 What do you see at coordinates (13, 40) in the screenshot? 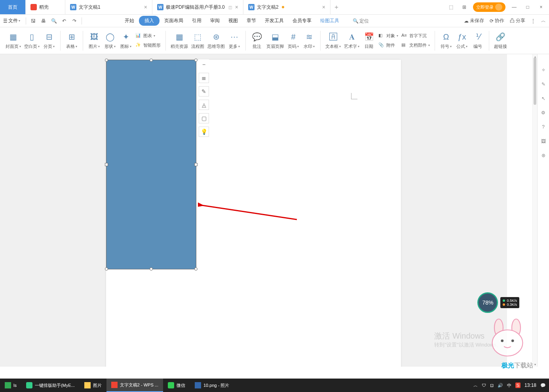
I see `cover-button: ▦封面页▾` at bounding box center [13, 40].